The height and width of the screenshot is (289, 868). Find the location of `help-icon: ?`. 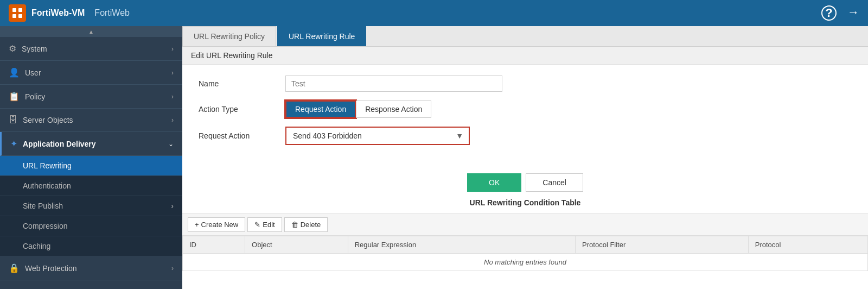

help-icon: ? is located at coordinates (829, 13).